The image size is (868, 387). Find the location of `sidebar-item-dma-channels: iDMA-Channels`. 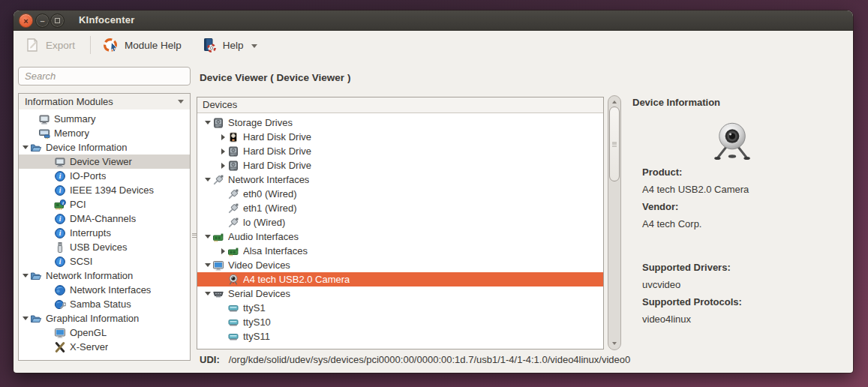

sidebar-item-dma-channels: iDMA-Channels is located at coordinates (104, 219).